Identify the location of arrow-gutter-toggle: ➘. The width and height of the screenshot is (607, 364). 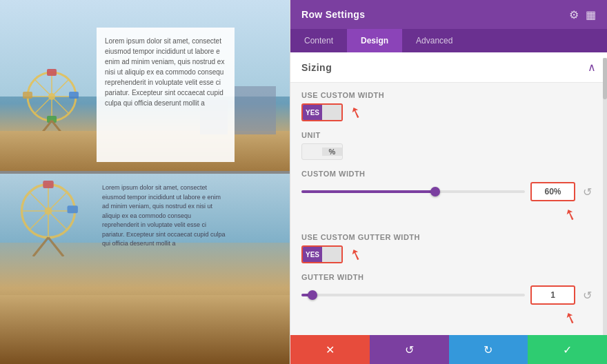
(356, 255).